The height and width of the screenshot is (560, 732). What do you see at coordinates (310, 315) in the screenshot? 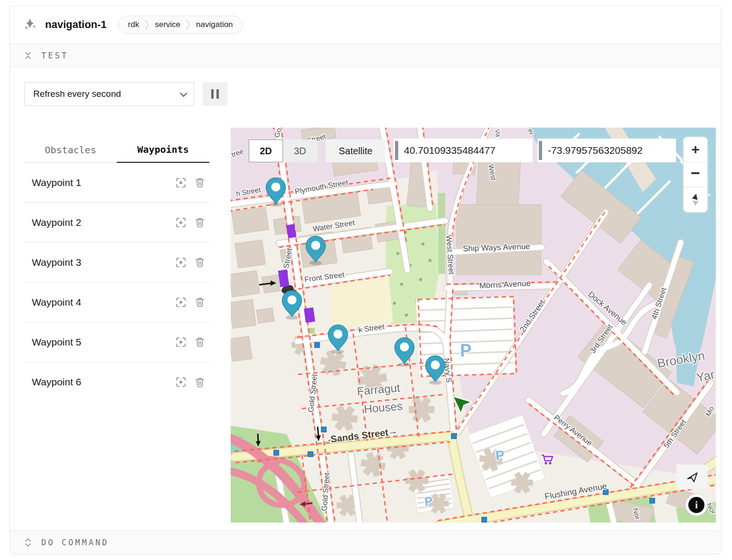
I see `obstacle-rect` at bounding box center [310, 315].